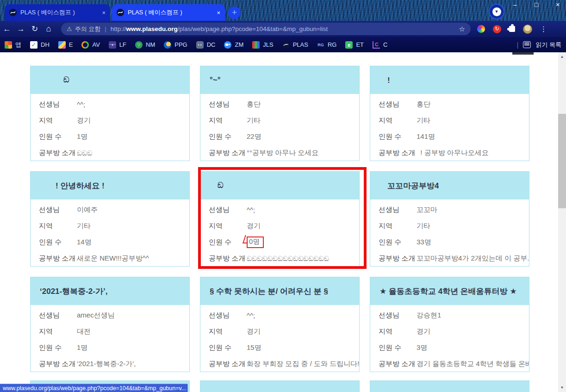  I want to click on study-room-card: °~° 선생님홍단 지역기타 인원 수22명 공부방 소개°°공부방 아무나 오…, so click(280, 113).